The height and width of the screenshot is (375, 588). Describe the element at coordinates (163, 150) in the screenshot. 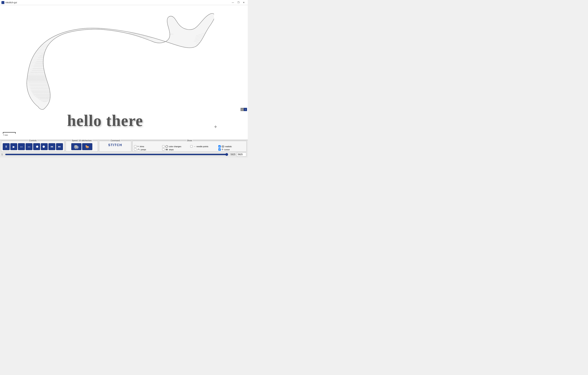

I see `stops-checkbox` at that location.